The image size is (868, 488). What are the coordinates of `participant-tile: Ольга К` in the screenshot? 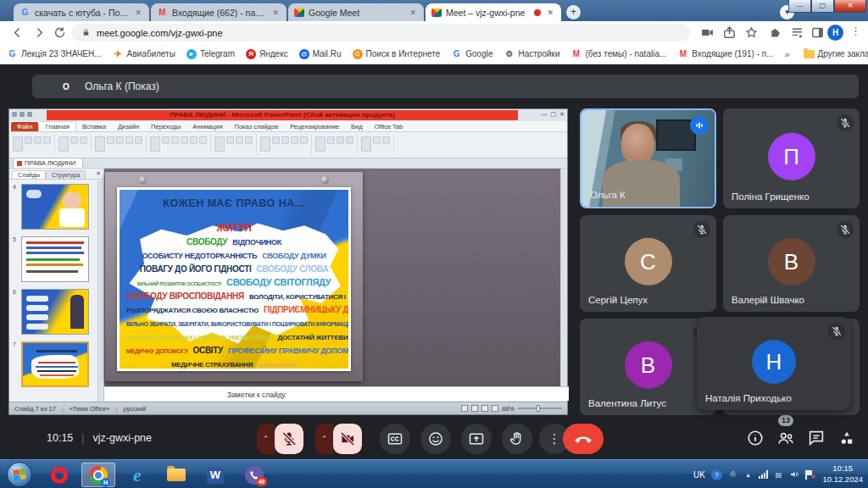 It's located at (648, 158).